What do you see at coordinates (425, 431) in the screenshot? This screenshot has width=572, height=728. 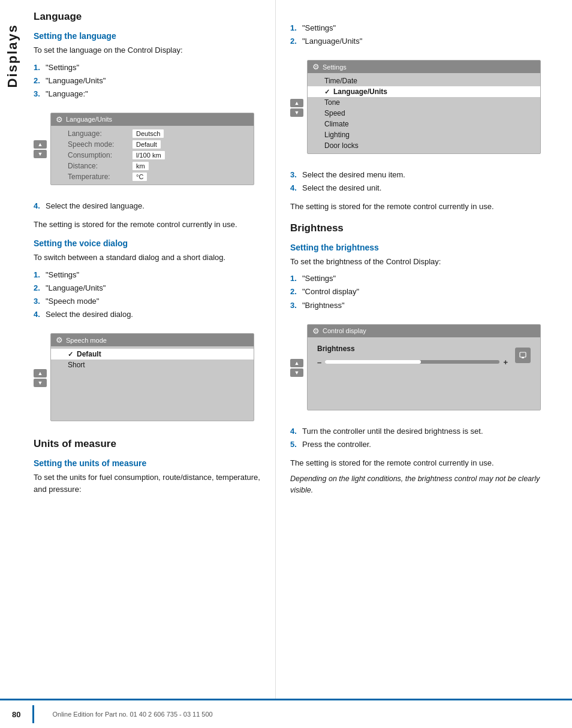 I see `step-item: 4.Turn the controller until the desired …` at bounding box center [425, 431].